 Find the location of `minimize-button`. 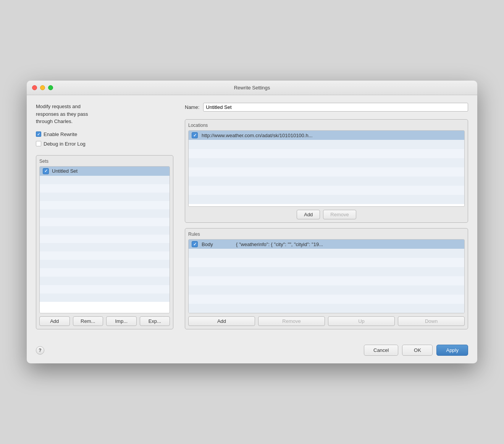

minimize-button is located at coordinates (43, 88).